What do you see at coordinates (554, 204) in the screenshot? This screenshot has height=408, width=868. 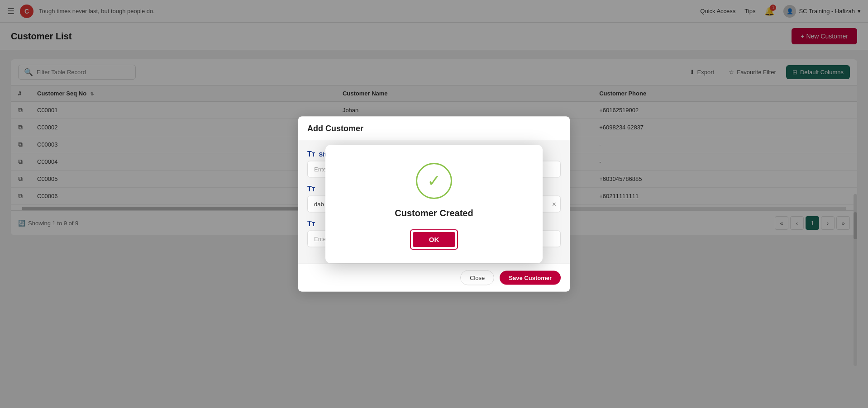 I see `clear-icon: ×` at bounding box center [554, 204].